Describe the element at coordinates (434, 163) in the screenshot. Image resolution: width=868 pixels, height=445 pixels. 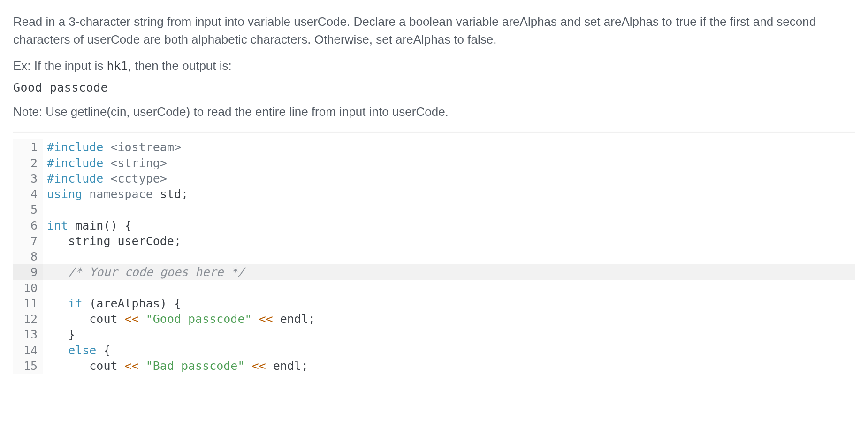
I see `code-line: 2#include <string>` at that location.